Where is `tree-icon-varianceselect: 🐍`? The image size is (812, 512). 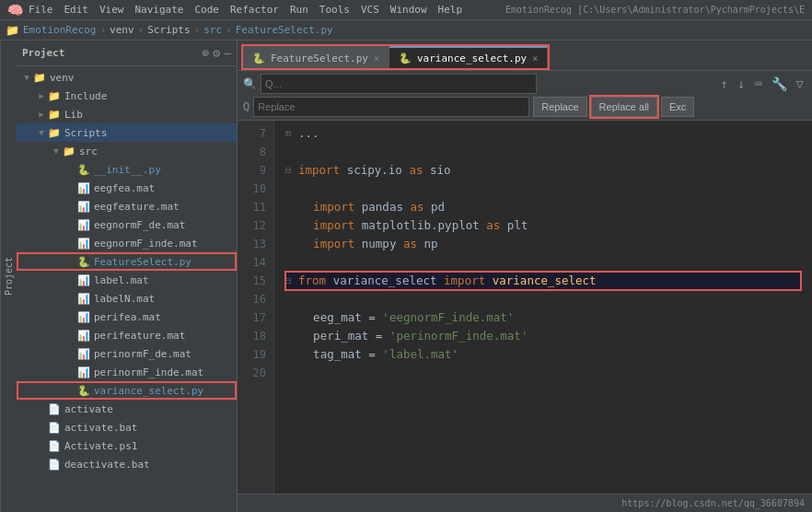 tree-icon-varianceselect: 🐍 is located at coordinates (84, 390).